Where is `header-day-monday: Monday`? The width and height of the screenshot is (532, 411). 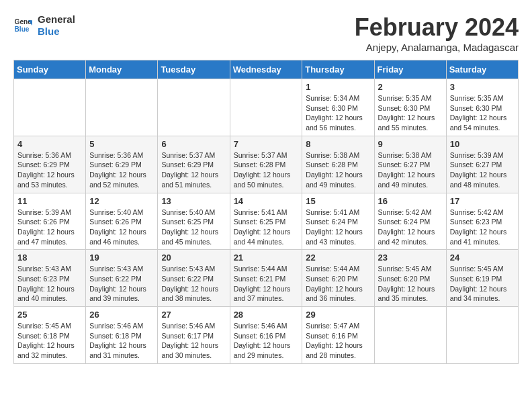 header-day-monday: Monday is located at coordinates (122, 70).